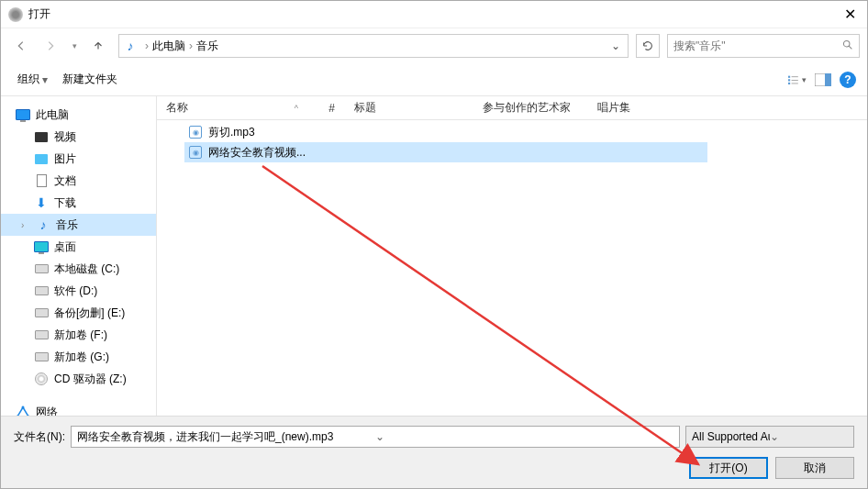  What do you see at coordinates (848, 46) in the screenshot?
I see `search-icon` at bounding box center [848, 46].